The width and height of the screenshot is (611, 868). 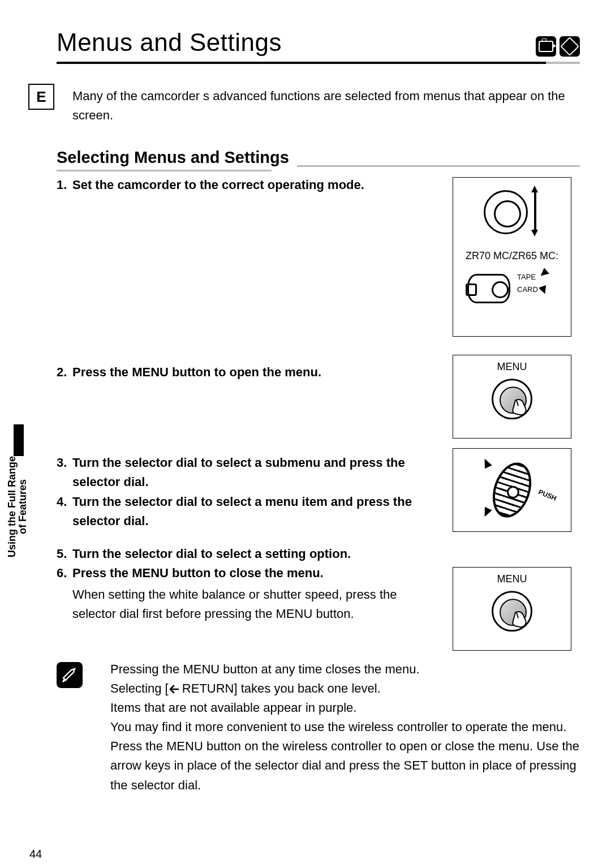 What do you see at coordinates (23, 507) in the screenshot?
I see `section-tab-line2: of Features` at bounding box center [23, 507].